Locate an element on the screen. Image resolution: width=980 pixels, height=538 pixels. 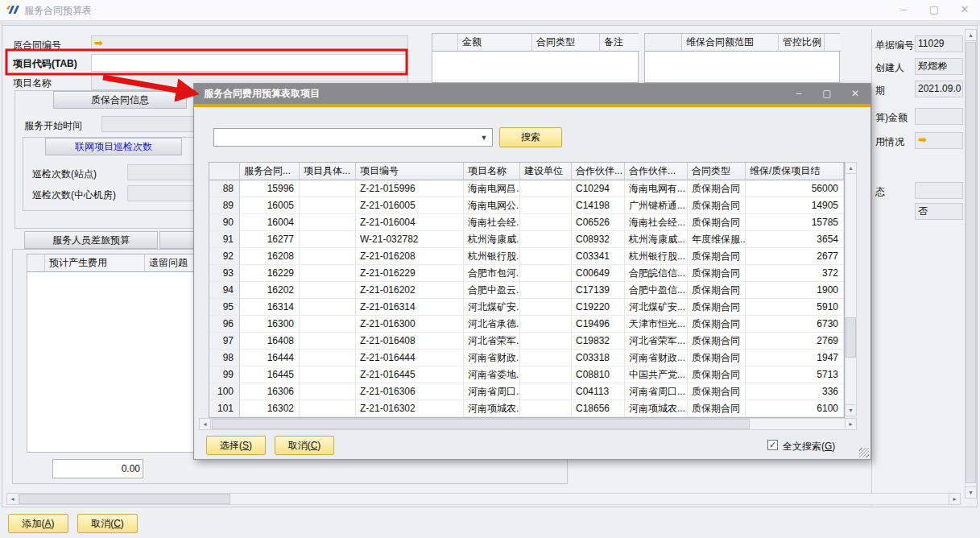
cell: 合肥中盈云... is located at coordinates (492, 290).